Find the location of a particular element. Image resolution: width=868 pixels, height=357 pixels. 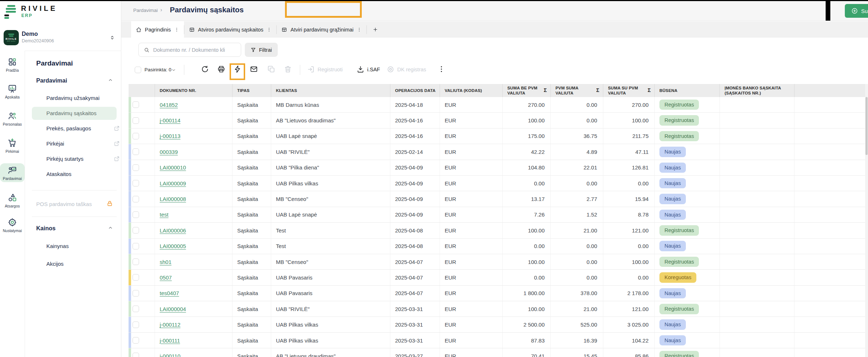

sidebar-section-kainos: Kainos is located at coordinates (75, 228).